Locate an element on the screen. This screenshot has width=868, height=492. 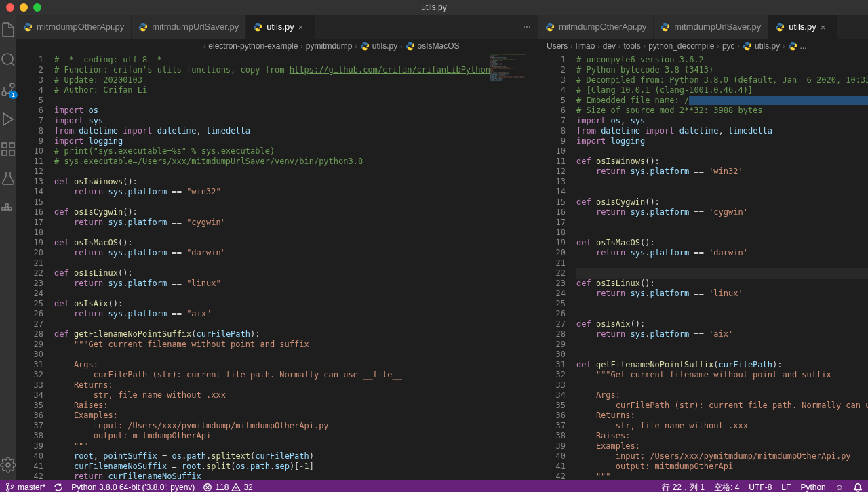
tabs-right: mitmdumpOtherApi.pymitmdumpUrlSaver.pyut… is located at coordinates (703, 27).